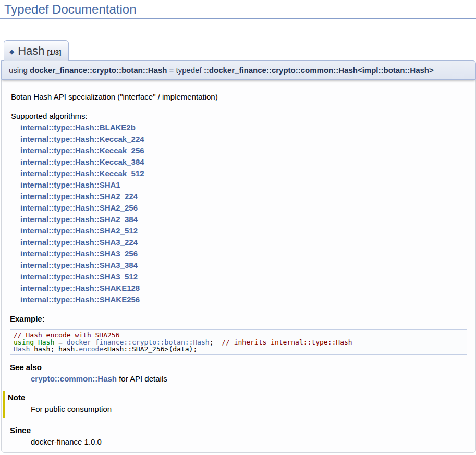 The image size is (476, 455). Describe the element at coordinates (244, 242) in the screenshot. I see `algorithm-link: internal::type::Hash::SHA3_224` at that location.